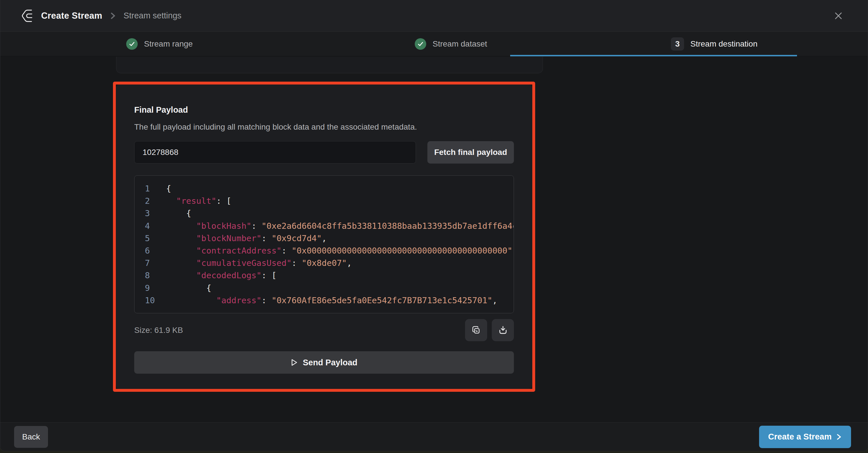  Describe the element at coordinates (72, 16) in the screenshot. I see `page-title: Create Stream` at that location.